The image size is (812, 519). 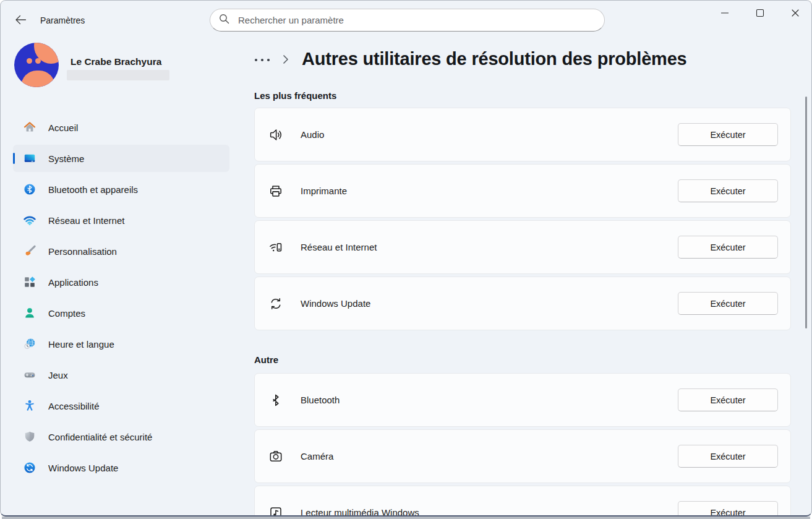 What do you see at coordinates (728, 400) in the screenshot?
I see `run-button-bluetooth: Exécuter` at bounding box center [728, 400].